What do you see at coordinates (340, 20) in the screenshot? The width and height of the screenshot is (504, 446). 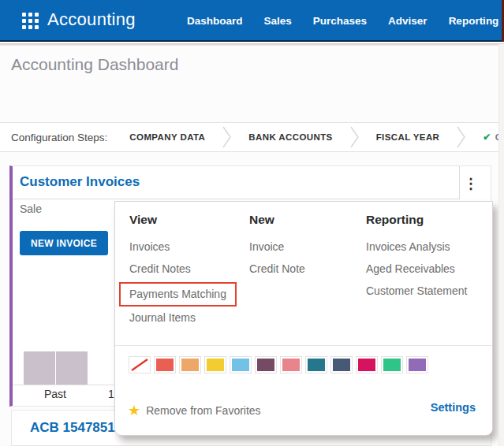 I see `nav-item-purchases: Purchases` at bounding box center [340, 20].